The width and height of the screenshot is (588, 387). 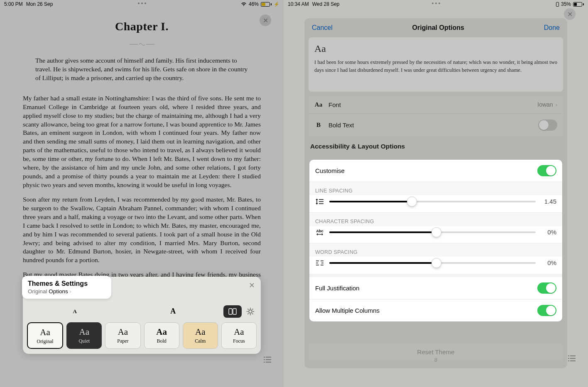 I want to click on full-justification-switch, so click(x=547, y=288).